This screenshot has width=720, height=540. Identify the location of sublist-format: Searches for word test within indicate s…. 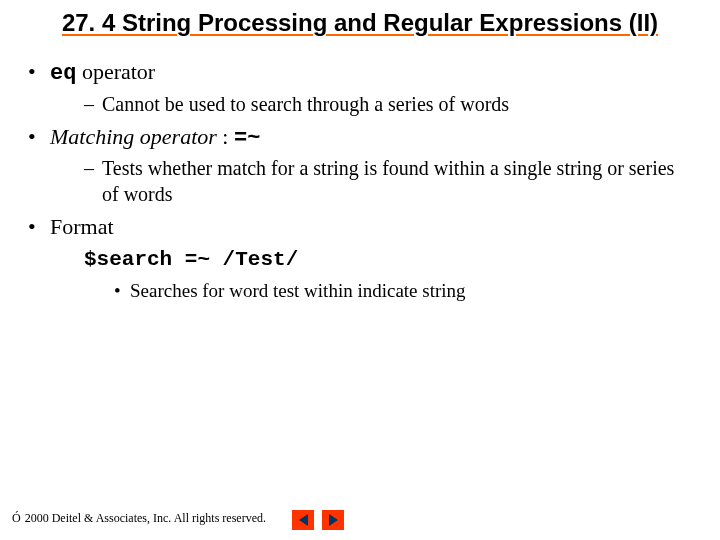
(388, 292).